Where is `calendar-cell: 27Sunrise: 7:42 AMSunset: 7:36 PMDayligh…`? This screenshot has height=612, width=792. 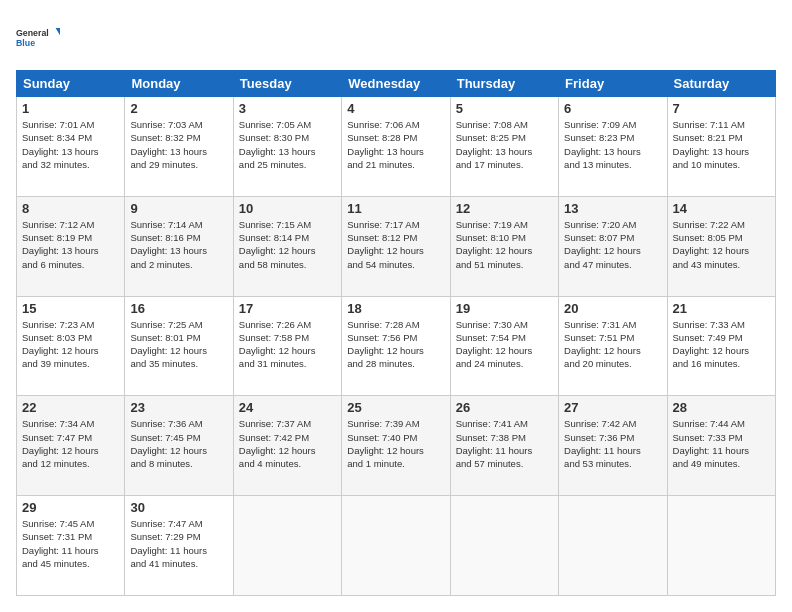 calendar-cell: 27Sunrise: 7:42 AMSunset: 7:36 PMDayligh… is located at coordinates (613, 446).